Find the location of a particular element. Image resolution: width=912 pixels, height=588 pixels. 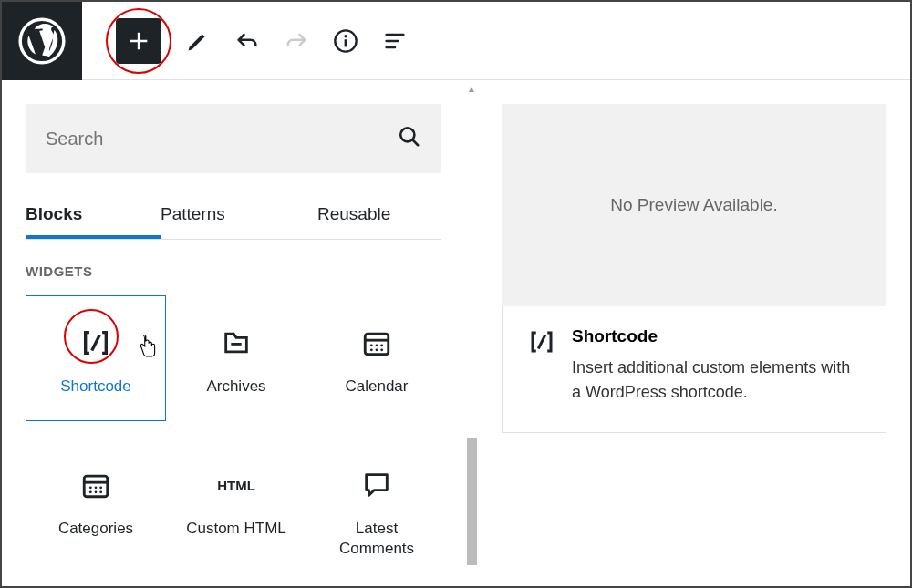

scrollbar: ▲ is located at coordinates (472, 335).